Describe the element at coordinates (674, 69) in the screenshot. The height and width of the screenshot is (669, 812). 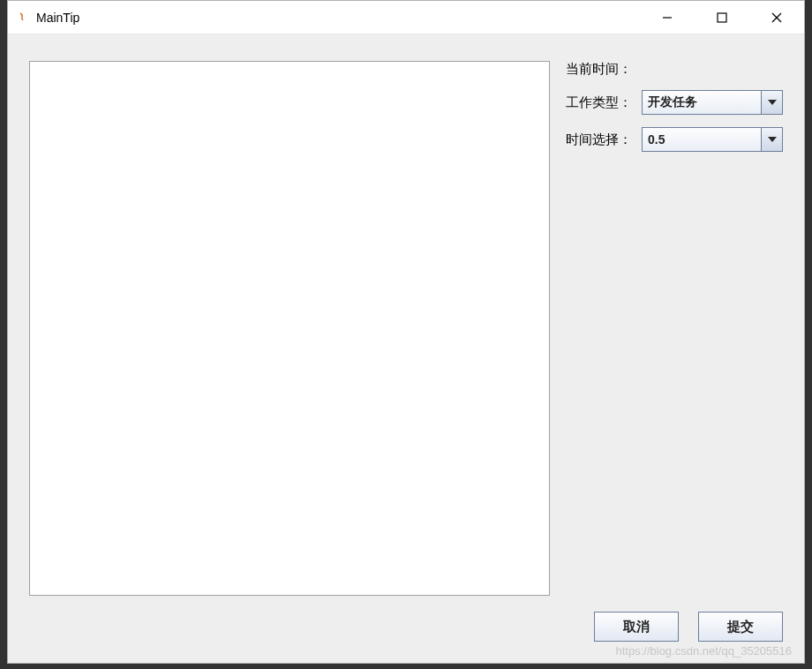
I see `current-time-row: 当前时间：` at that location.